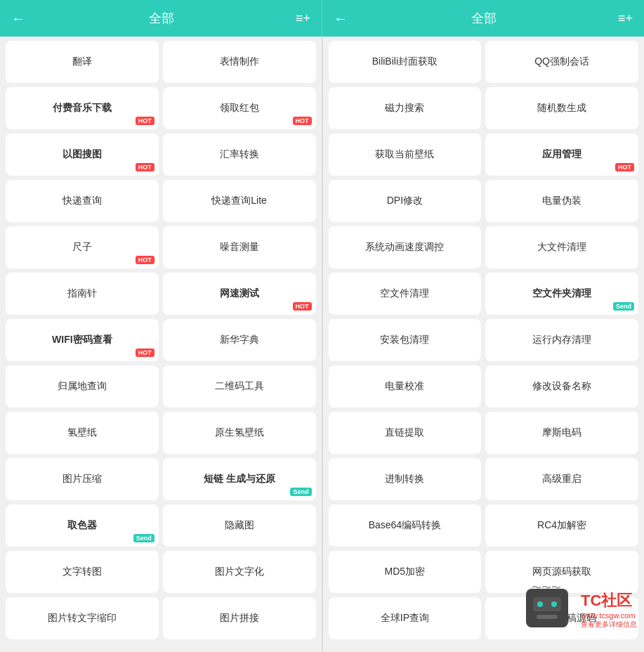  I want to click on left-back-button: ←, so click(18, 18).